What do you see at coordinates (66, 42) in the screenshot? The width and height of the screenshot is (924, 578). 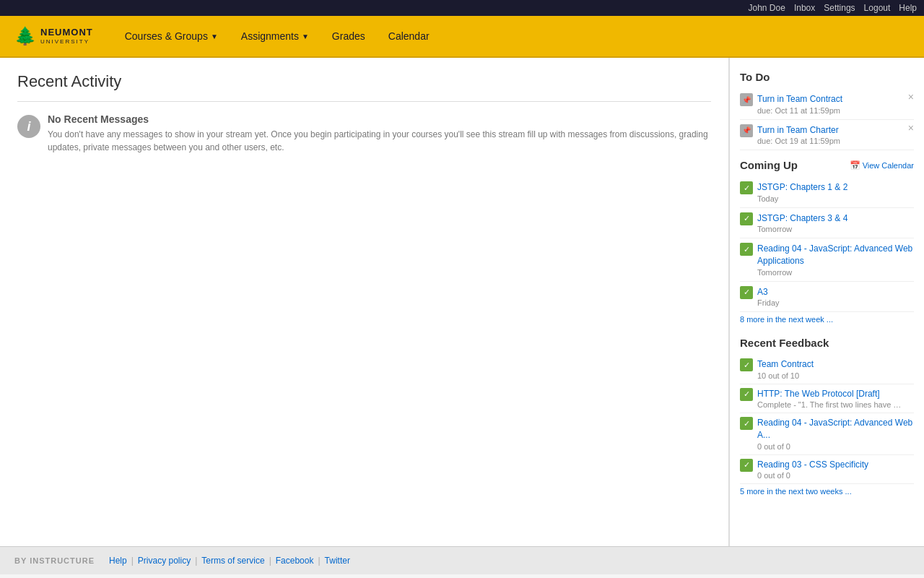 I see `logo-subname: UNIVERSITY` at bounding box center [66, 42].